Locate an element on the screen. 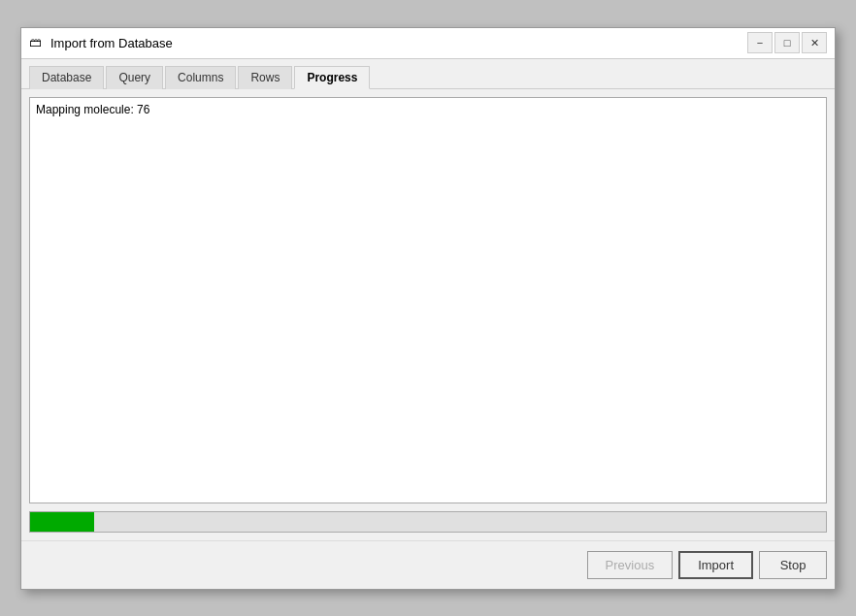 The width and height of the screenshot is (856, 616). progress-bar is located at coordinates (62, 522).